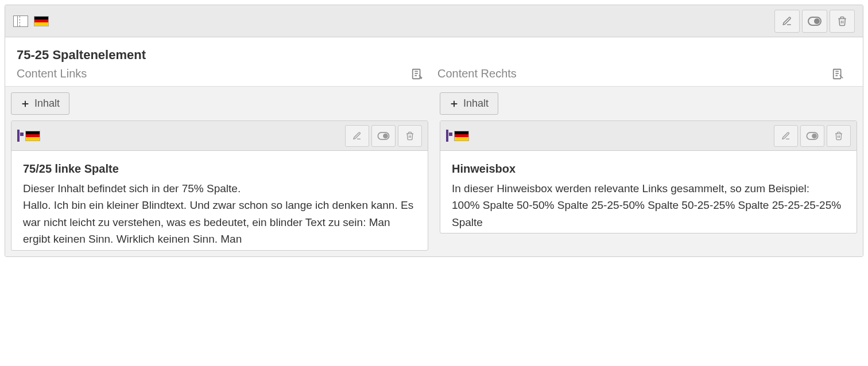 The image size is (868, 366). What do you see at coordinates (434, 55) in the screenshot?
I see `panel-title: 75-25 Spaltenelement` at bounding box center [434, 55].